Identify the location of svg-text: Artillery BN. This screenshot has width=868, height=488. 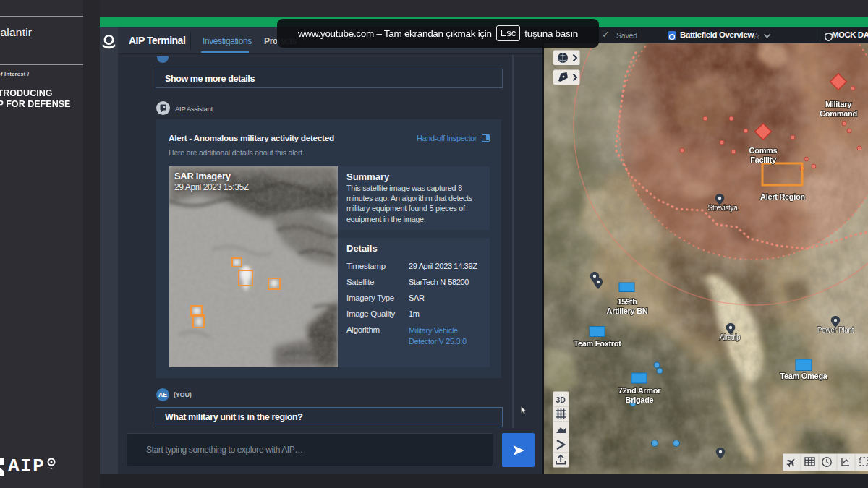
(628, 311).